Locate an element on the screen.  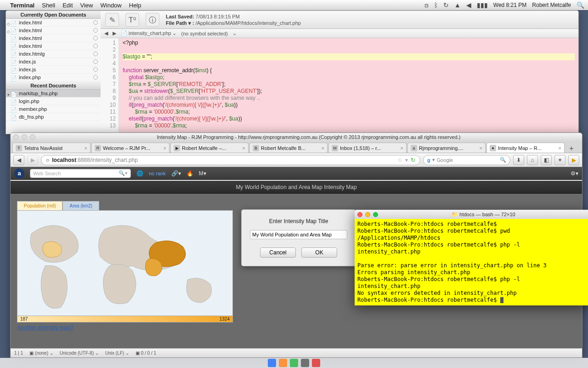
battery-icon: ▮▮▮ is located at coordinates (482, 5).